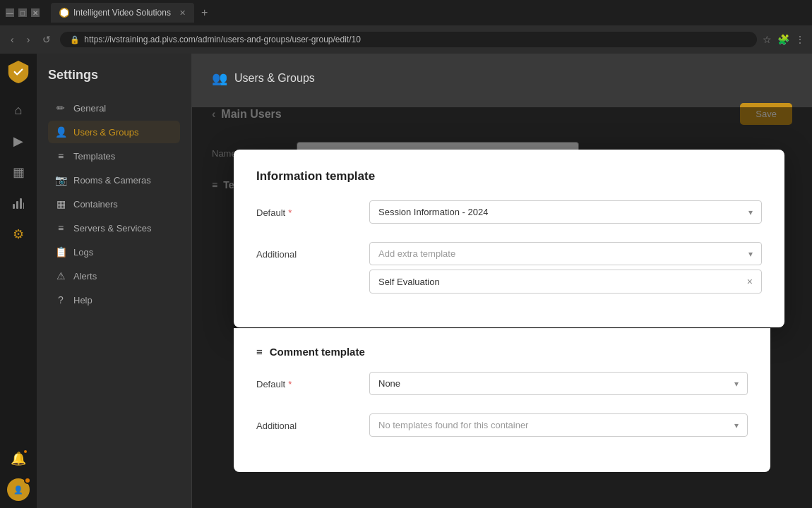  Describe the element at coordinates (313, 381) in the screenshot. I see `comment-default-label: Default *` at that location.